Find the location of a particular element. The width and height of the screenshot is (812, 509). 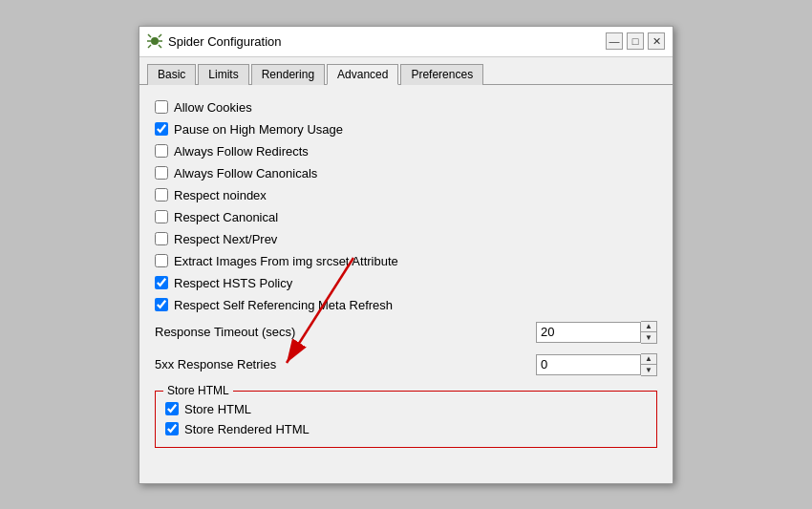

5xx-retries-spinner-buttons: ▲ ▼ is located at coordinates (650, 365).